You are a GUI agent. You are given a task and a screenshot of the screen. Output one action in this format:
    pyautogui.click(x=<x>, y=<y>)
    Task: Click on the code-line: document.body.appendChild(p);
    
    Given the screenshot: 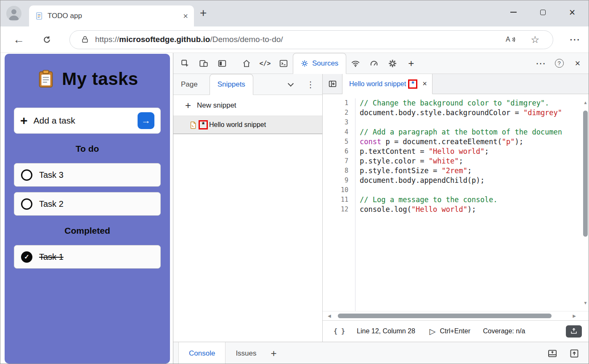 What is the action you would take?
    pyautogui.click(x=475, y=181)
    